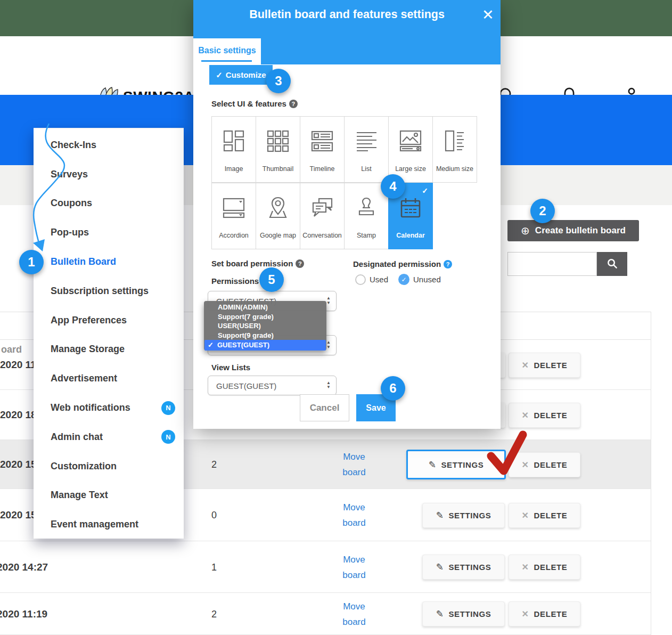 The image size is (672, 635). Describe the element at coordinates (404, 279) in the screenshot. I see `radio-unused: ✓` at that location.